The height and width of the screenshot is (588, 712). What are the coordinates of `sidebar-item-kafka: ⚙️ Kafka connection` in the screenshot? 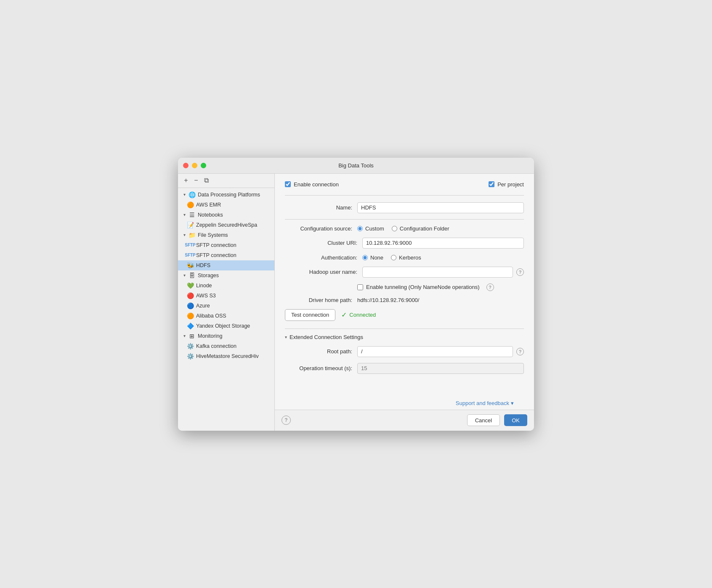 It's located at (226, 346).